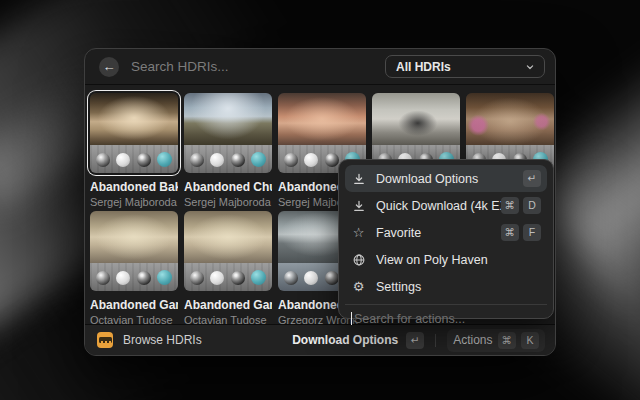 The width and height of the screenshot is (640, 400). Describe the element at coordinates (134, 187) in the screenshot. I see `hdri-title: Abandoned Bakery` at that location.